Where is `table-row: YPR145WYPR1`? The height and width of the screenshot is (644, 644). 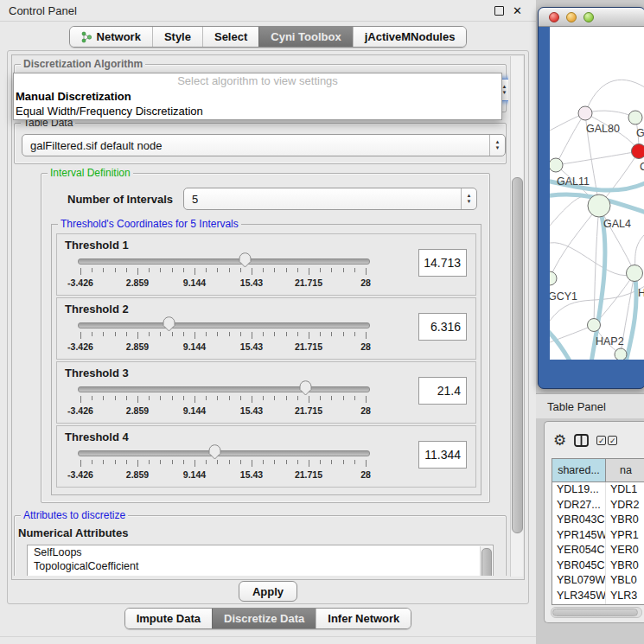 table-row: YPR145WYPR1 is located at coordinates (598, 536).